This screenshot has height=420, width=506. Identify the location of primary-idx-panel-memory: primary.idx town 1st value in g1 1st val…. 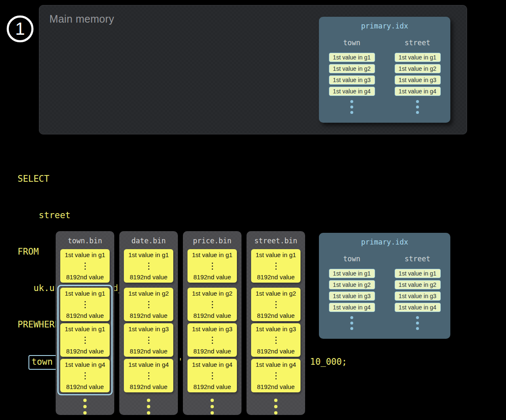
(385, 70).